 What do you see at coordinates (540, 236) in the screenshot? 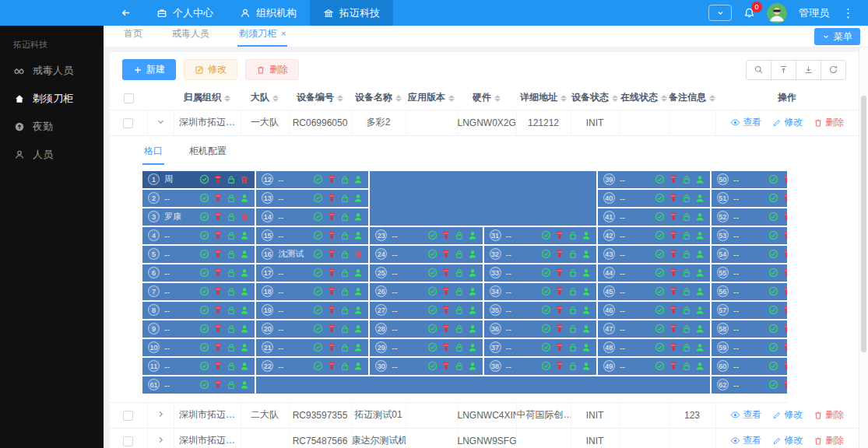
I see `slot-cell-31: 31--` at bounding box center [540, 236].